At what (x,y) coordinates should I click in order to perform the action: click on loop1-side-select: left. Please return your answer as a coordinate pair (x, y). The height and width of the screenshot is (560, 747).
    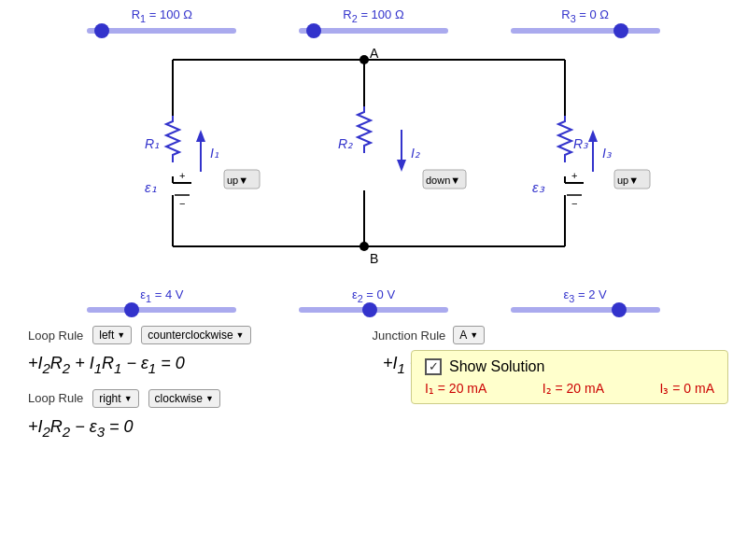
    Looking at the image, I should click on (112, 335).